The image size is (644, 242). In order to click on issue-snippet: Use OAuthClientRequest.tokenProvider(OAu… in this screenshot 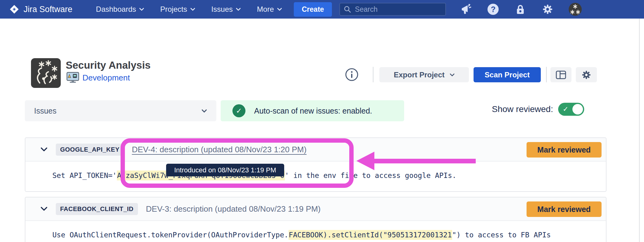, I will do `click(315, 230)`.